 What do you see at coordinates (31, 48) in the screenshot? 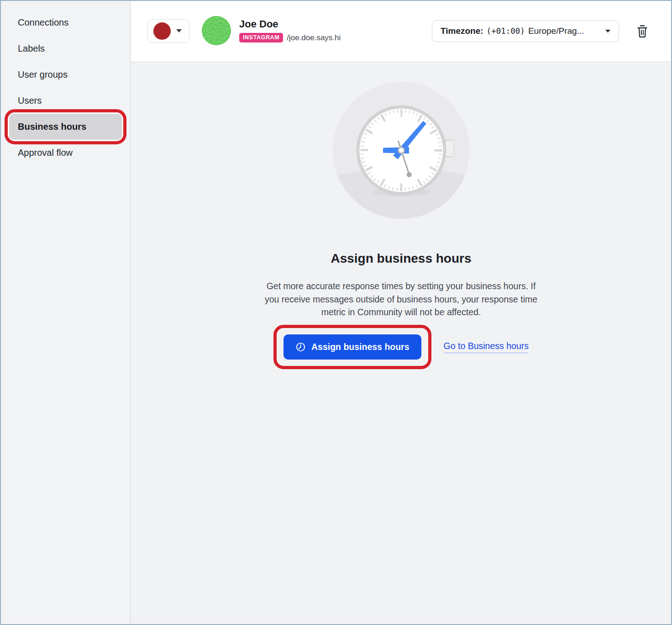
I see `sidebar-item-label: Labels` at bounding box center [31, 48].